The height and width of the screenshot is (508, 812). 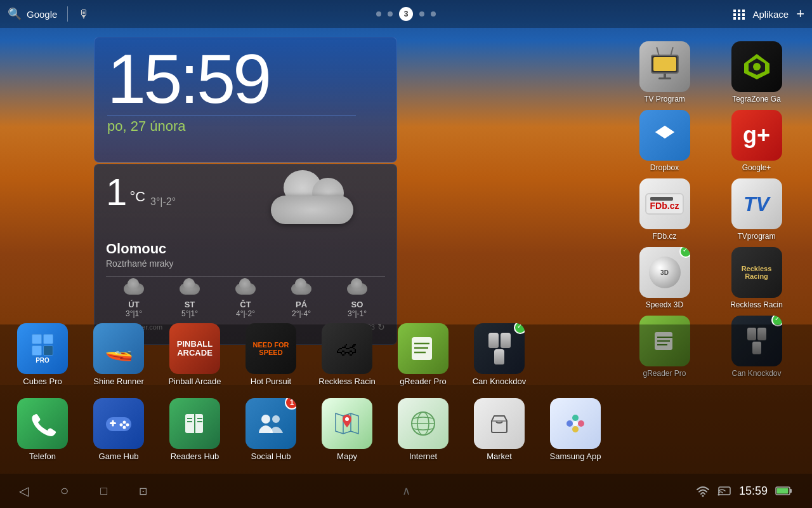 I want to click on forecast-temps-pa: 2°|-4°, so click(x=301, y=314).